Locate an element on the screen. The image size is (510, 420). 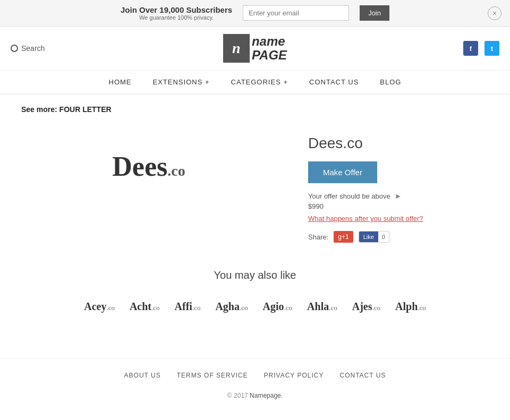
logo-page: PAGE is located at coordinates (269, 55).